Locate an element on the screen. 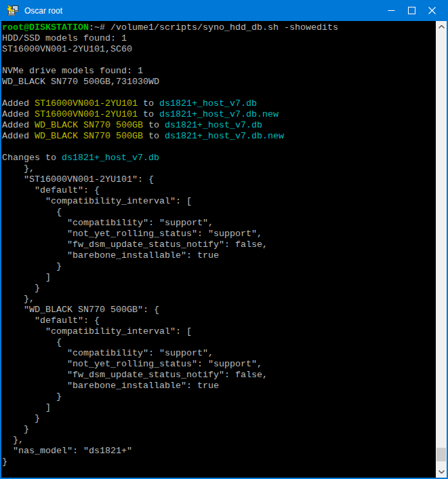 The image size is (448, 479). caption-buttons is located at coordinates (411, 11).